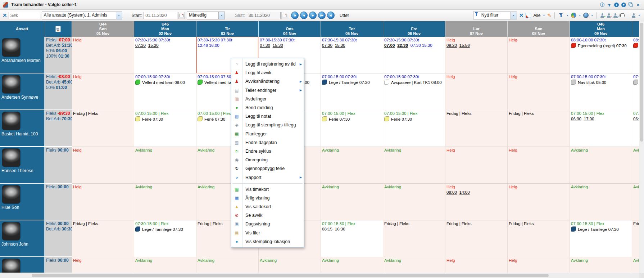 The height and width of the screenshot is (278, 644). I want to click on view-mode-icon, so click(528, 15).